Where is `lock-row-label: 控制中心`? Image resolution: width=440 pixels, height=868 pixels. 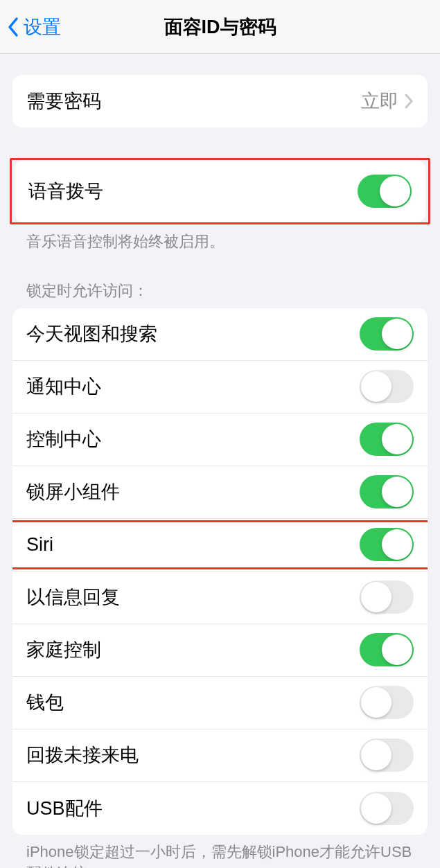
lock-row-label: 控制中心 is located at coordinates (64, 439).